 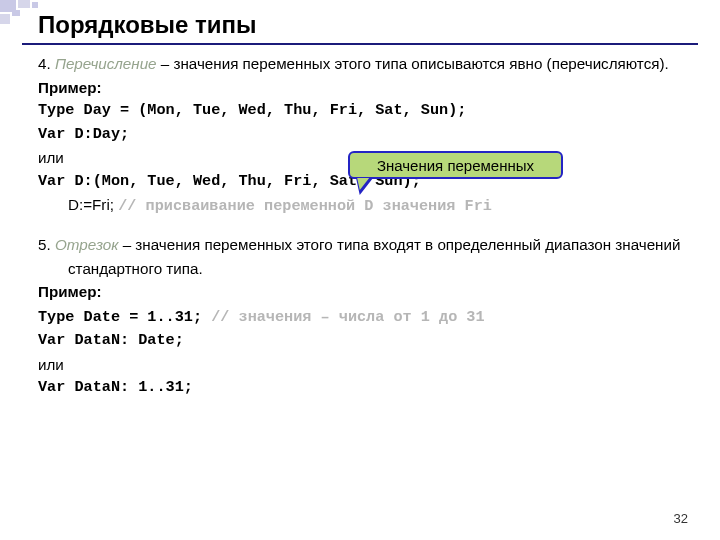 What do you see at coordinates (93, 204) in the screenshot?
I see `code-4-prefix: D:=Fri;` at bounding box center [93, 204].